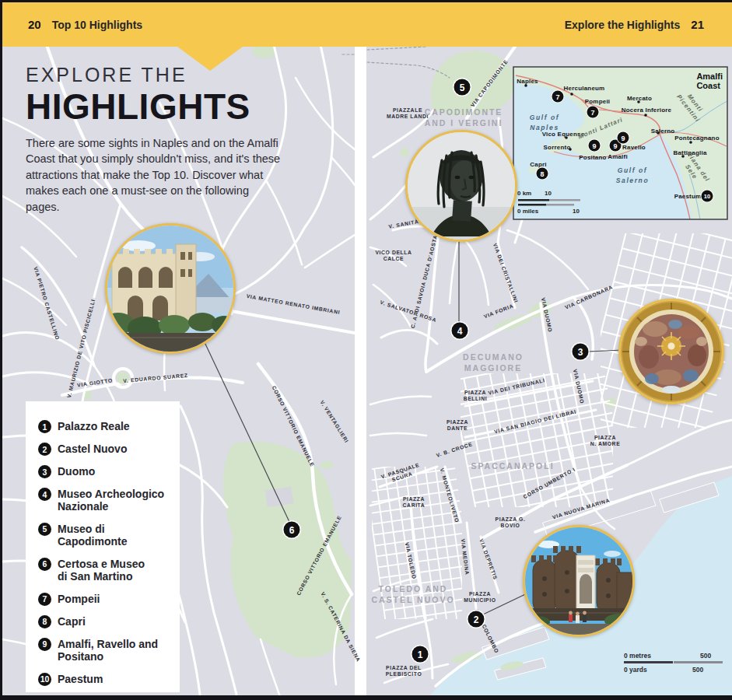 This screenshot has width=732, height=700. Describe the element at coordinates (638, 656) in the screenshot. I see `scale-metres-zero: 0 metres` at that location.